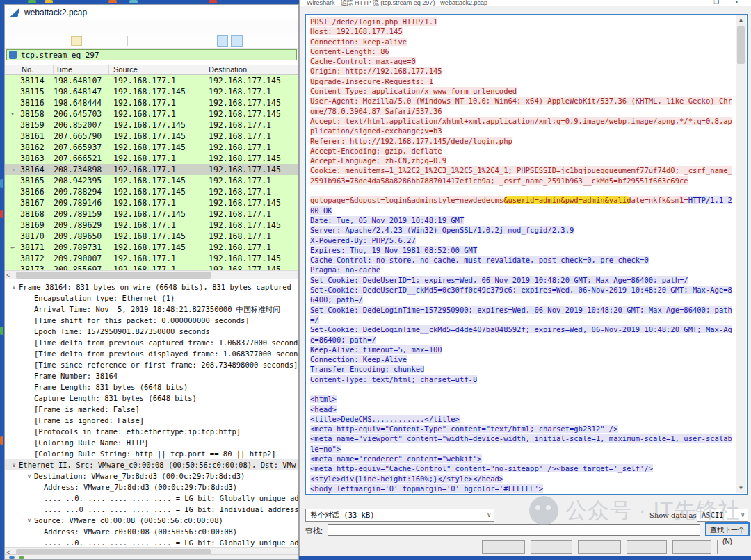 This screenshot has height=560, width=751. Describe the element at coordinates (252, 69) in the screenshot. I see `column-header-destination: Destination` at that location.